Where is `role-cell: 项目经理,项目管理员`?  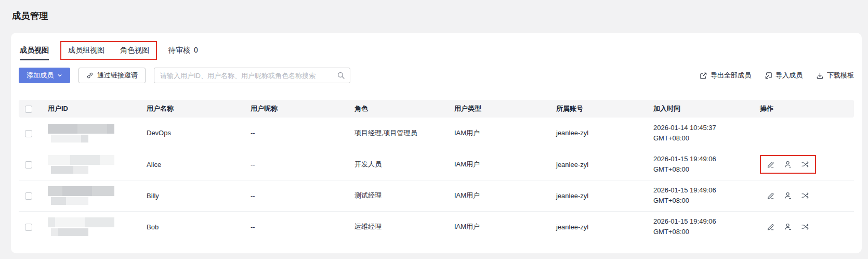
role-cell: 项目经理,项目管理员 is located at coordinates (398, 133).